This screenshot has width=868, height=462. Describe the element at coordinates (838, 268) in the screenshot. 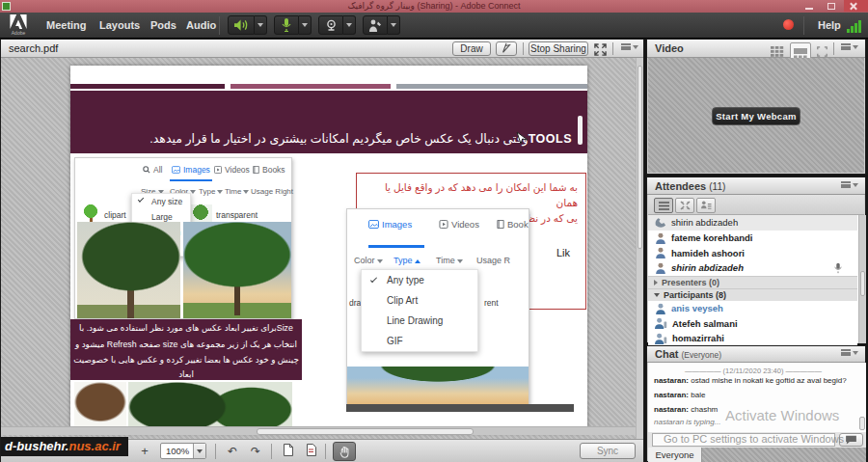

I see `active-mic-icon` at that location.